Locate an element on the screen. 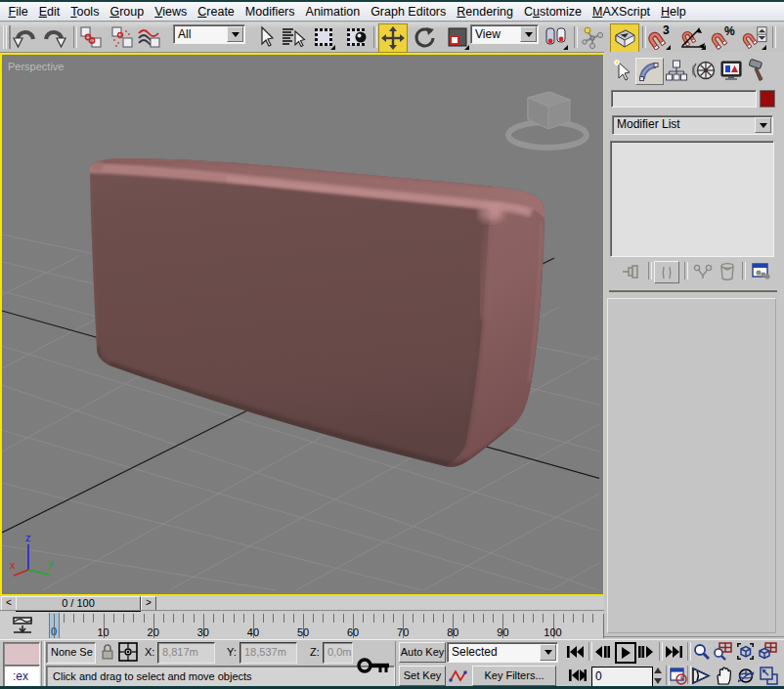  unlink-selection-button is located at coordinates (122, 37).